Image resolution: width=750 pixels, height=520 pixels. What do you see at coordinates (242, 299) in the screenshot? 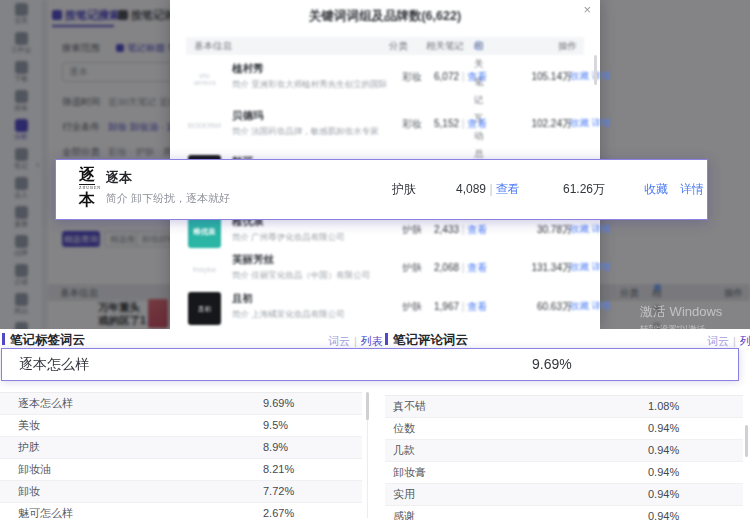
I see `brand-name: 且初` at bounding box center [242, 299].